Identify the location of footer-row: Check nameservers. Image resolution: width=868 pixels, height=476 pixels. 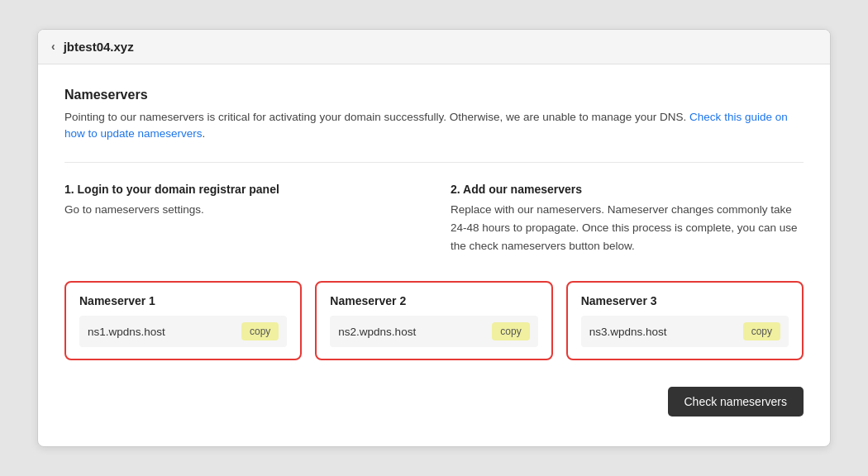
(434, 405).